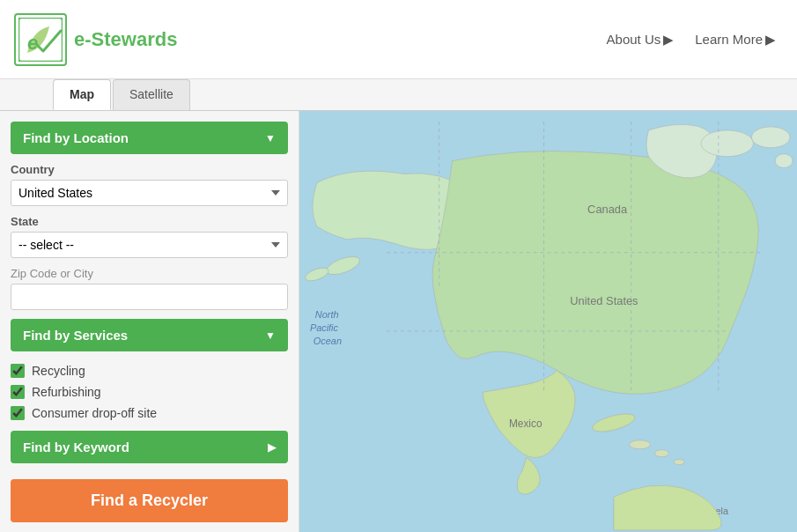  Describe the element at coordinates (41, 40) in the screenshot. I see `logo-icon: e` at that location.